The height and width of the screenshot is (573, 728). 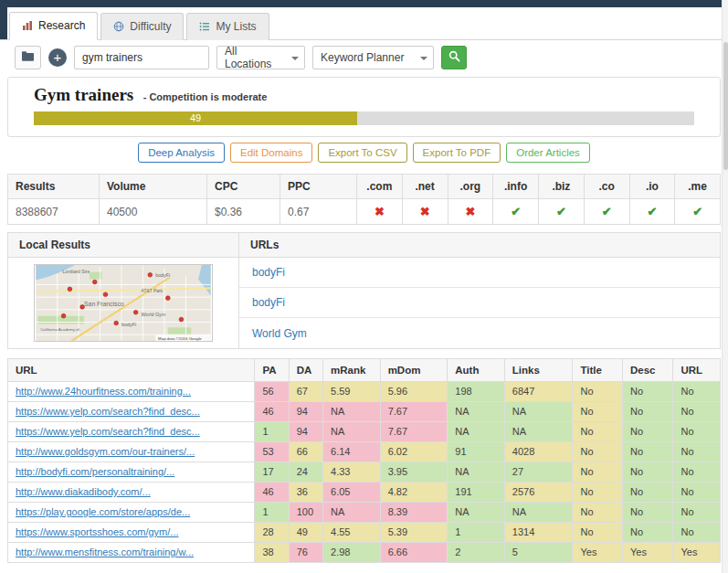 I want to click on serp-metric-cell: 2576, so click(x=539, y=493).